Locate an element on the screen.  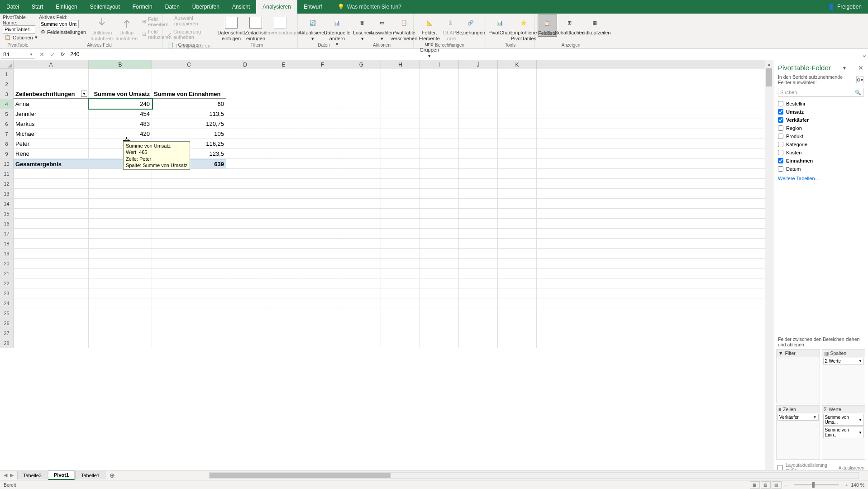
col-head-e: E is located at coordinates (284, 64).